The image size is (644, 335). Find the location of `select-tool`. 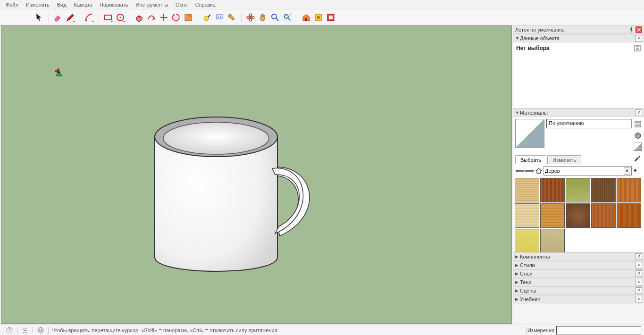

select-tool is located at coordinates (39, 17).